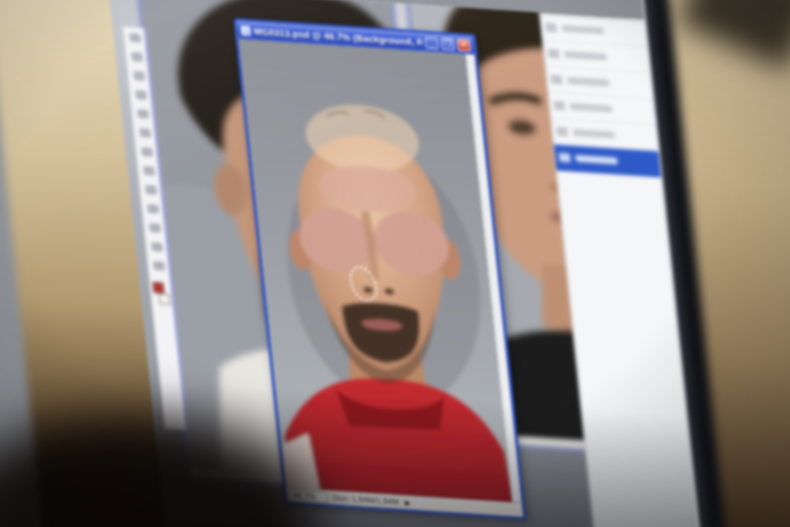  I want to click on color-swatches, so click(161, 294).